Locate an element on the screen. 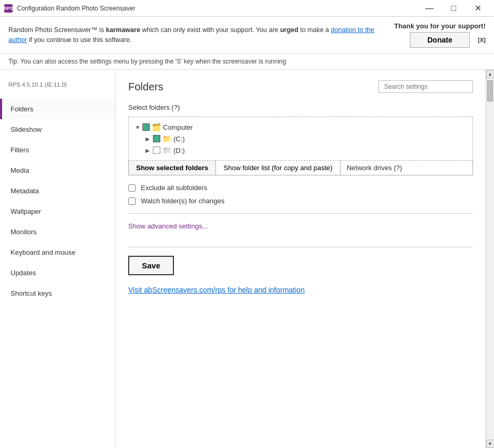 This screenshot has width=494, height=448. visit-link-container: Visit abScreensavers.com/rps for help an… is located at coordinates (301, 290).